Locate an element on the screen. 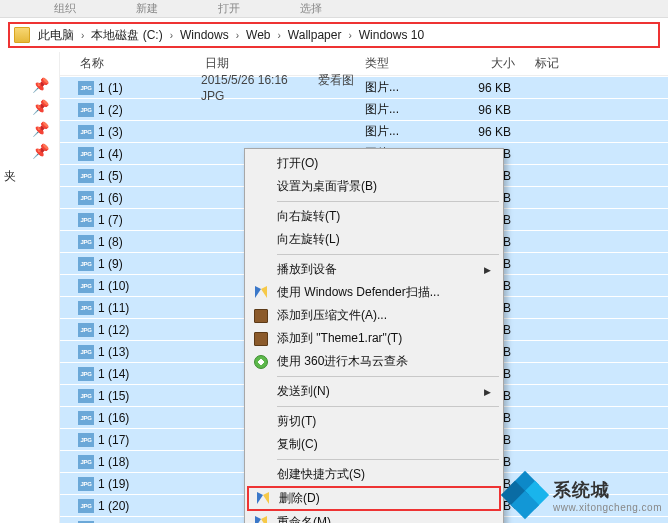 The height and width of the screenshot is (523, 668). file-name: 1 (13) is located at coordinates (150, 352).